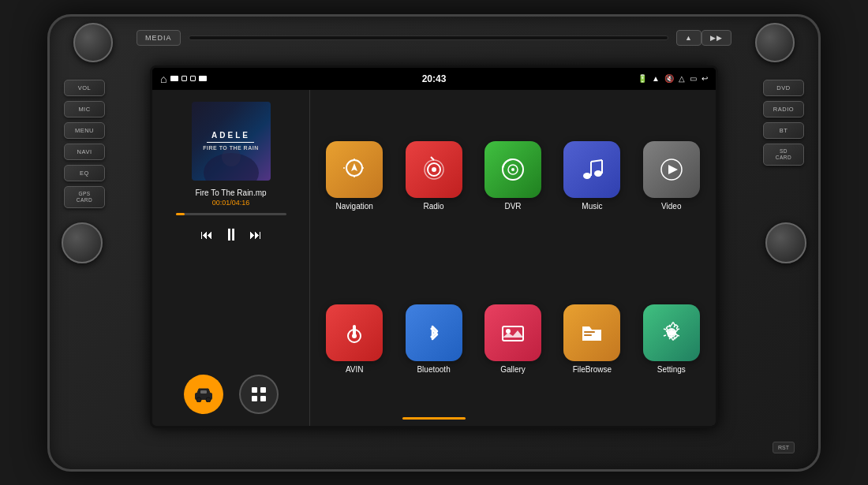 Image resolution: width=868 pixels, height=485 pixels. I want to click on progress-bar, so click(231, 215).